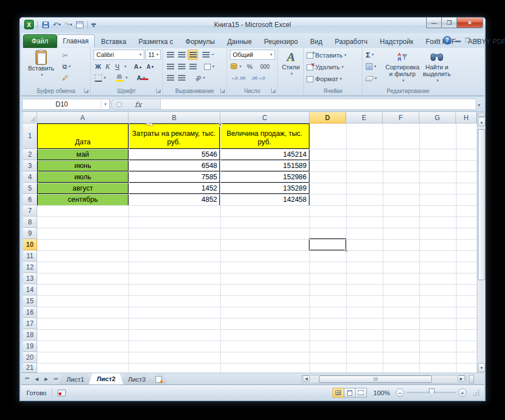  What do you see at coordinates (481, 205) in the screenshot?
I see `v-scroll-thumb` at bounding box center [481, 205].